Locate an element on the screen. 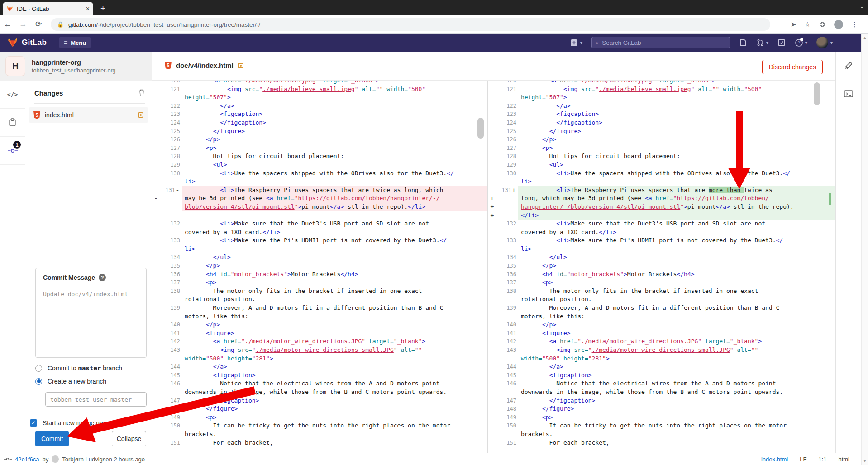 Image resolution: width=868 pixels, height=465 pixels. issues-icon is located at coordinates (743, 43).